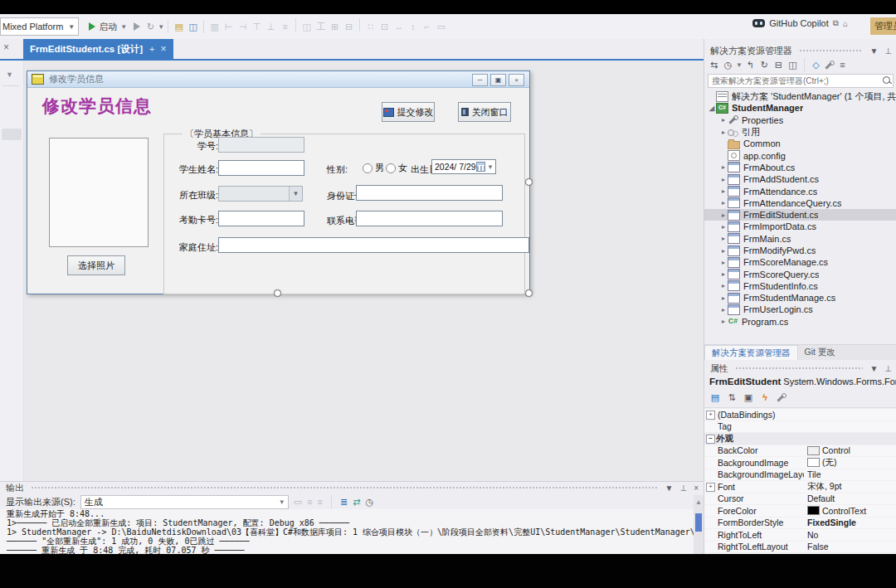 The height and width of the screenshot is (588, 896). I want to click on snap-grid-icon: ▥, so click(214, 27).